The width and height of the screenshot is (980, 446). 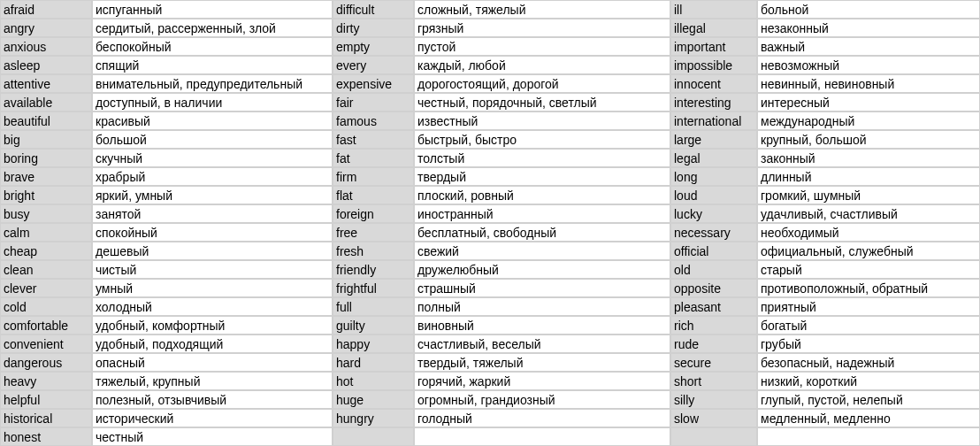 What do you see at coordinates (46, 400) in the screenshot?
I see `english-word: helpful` at bounding box center [46, 400].